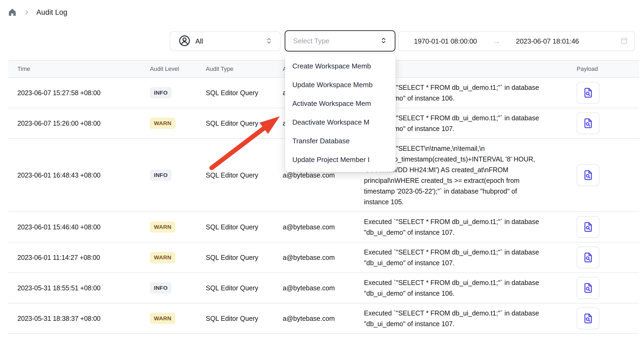 The width and height of the screenshot is (644, 339). I want to click on user-circle-icon, so click(184, 41).